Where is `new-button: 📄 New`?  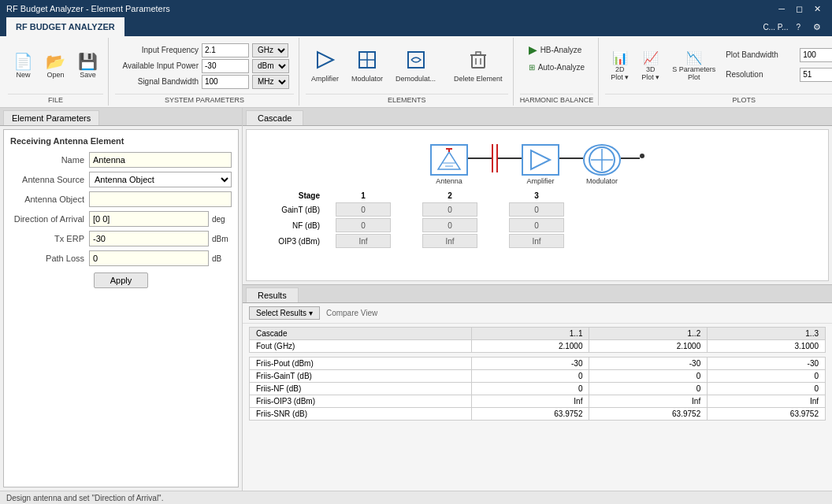 new-button: 📄 New is located at coordinates (24, 66).